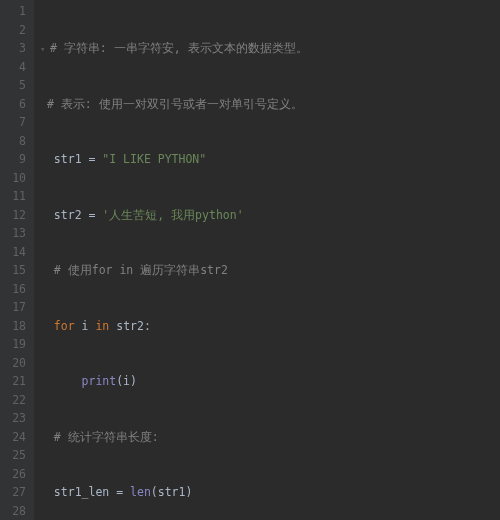 The image size is (500, 520). I want to click on line-number: 28, so click(16, 512).